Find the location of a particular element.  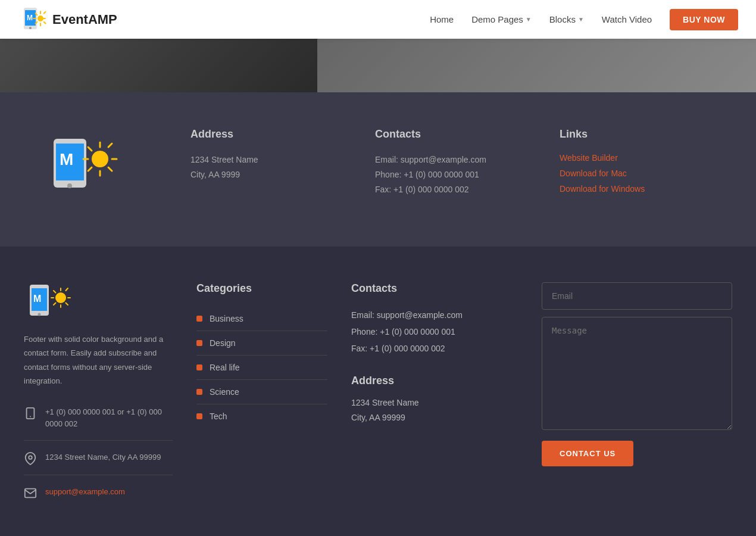

demo-pages-chevron-icon: ▼ is located at coordinates (529, 19).